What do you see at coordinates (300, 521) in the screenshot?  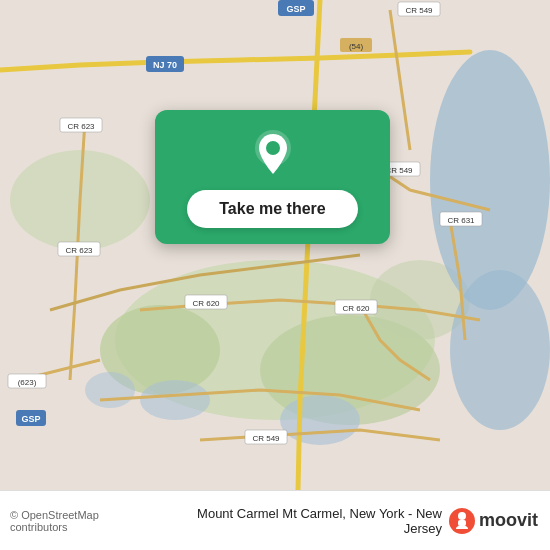 I see `location-text: Mount Carmel Mt Carmel, New York - New J…` at bounding box center [300, 521].